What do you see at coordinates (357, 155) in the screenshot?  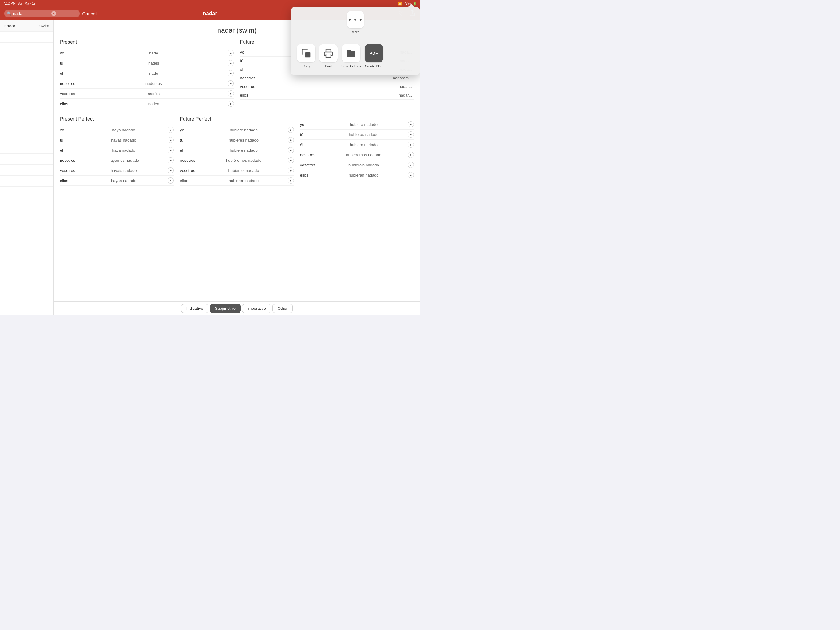 I see `table-row: nosotros hubiéramos nadado ▶` at bounding box center [357, 155].